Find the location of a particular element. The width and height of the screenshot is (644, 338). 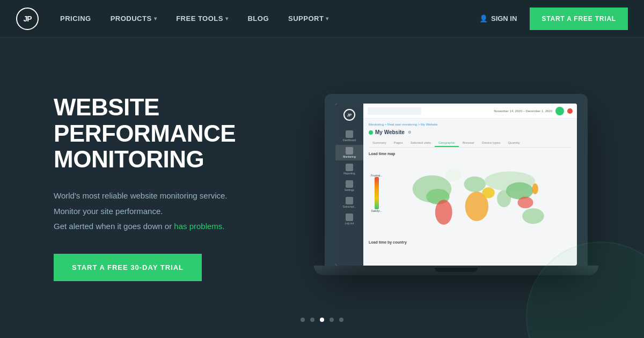

sidebar-item-monitoring: Monitoring is located at coordinates (349, 152).